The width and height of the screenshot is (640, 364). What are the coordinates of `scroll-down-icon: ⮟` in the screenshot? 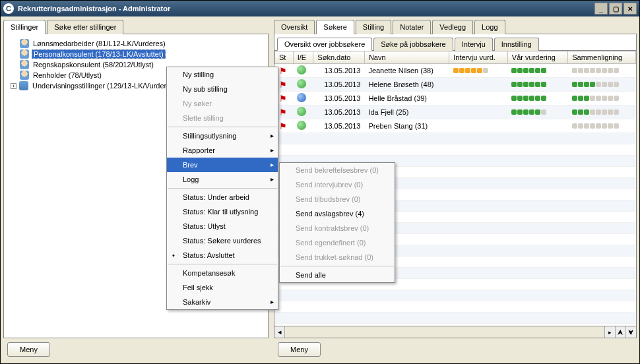 It's located at (631, 332).